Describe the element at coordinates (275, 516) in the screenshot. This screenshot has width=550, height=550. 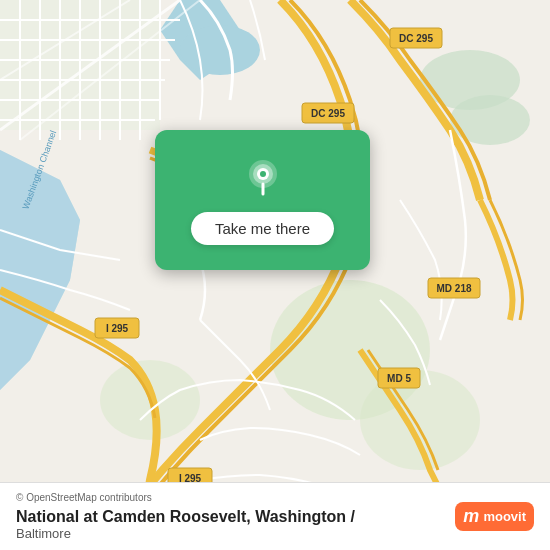
I see `bottom-bar: © OpenStreetMap contributors National at…` at that location.